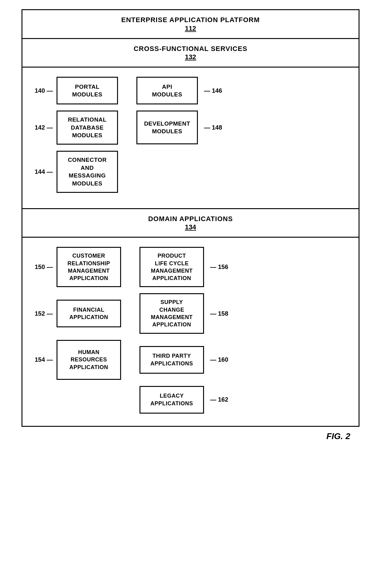  What do you see at coordinates (190, 25) in the screenshot?
I see `enterprise-section: ENTERPRISE APPLICATION PLATFORM 112` at bounding box center [190, 25].